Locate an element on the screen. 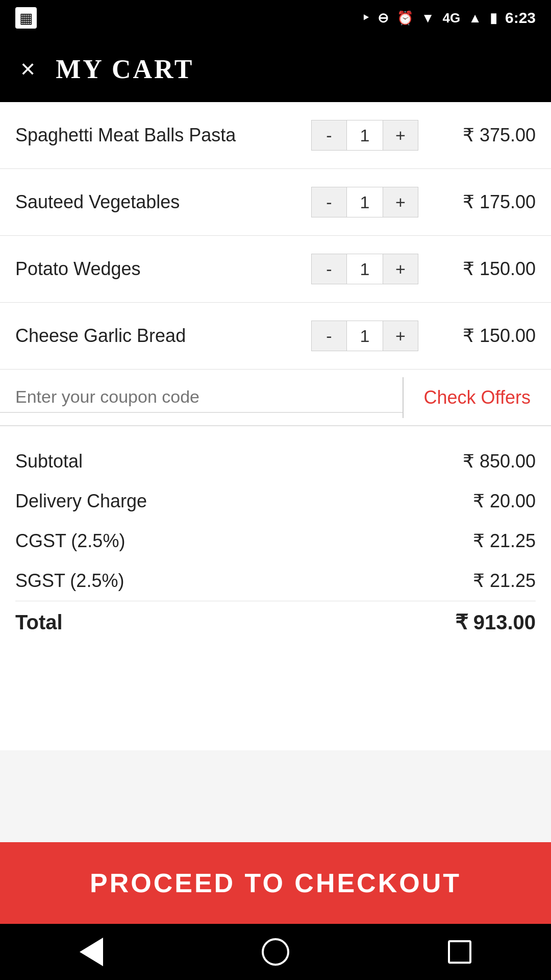 The image size is (551, 980). checkout-button: PROCEED TO CHECKOUT is located at coordinates (276, 883).